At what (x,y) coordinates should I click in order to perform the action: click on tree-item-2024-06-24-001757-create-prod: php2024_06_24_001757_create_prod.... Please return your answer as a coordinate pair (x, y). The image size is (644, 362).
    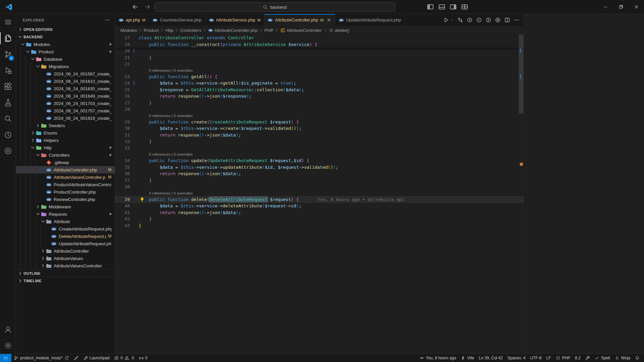
    Looking at the image, I should click on (65, 111).